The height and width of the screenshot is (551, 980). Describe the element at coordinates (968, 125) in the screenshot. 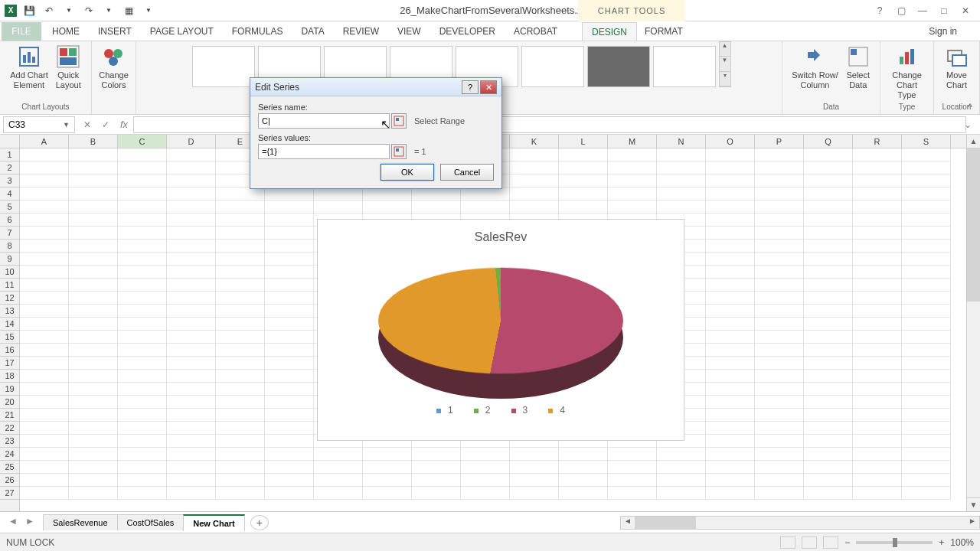

I see `expand-formula-bar-icon: ⌄` at that location.